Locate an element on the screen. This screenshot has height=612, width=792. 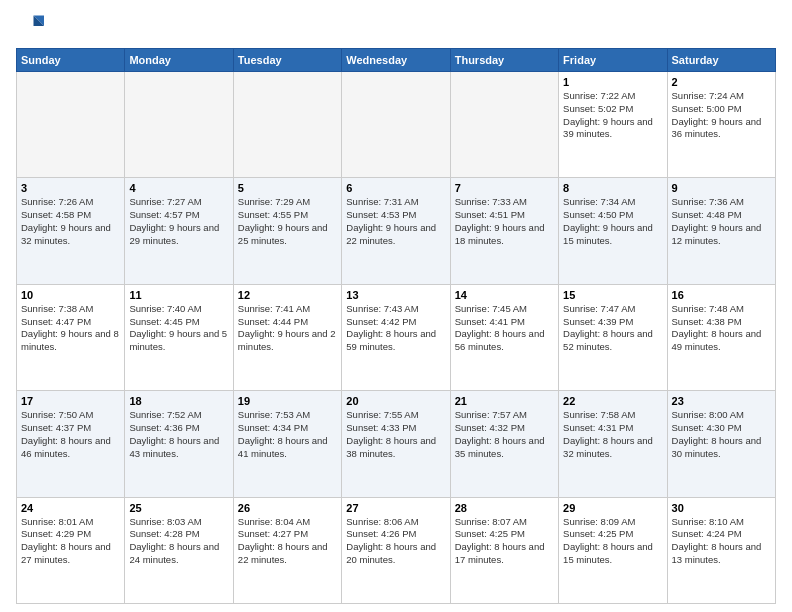
calendar-cell: 16Sunrise: 7:48 AM Sunset: 4:38 PM Dayli… is located at coordinates (721, 337).